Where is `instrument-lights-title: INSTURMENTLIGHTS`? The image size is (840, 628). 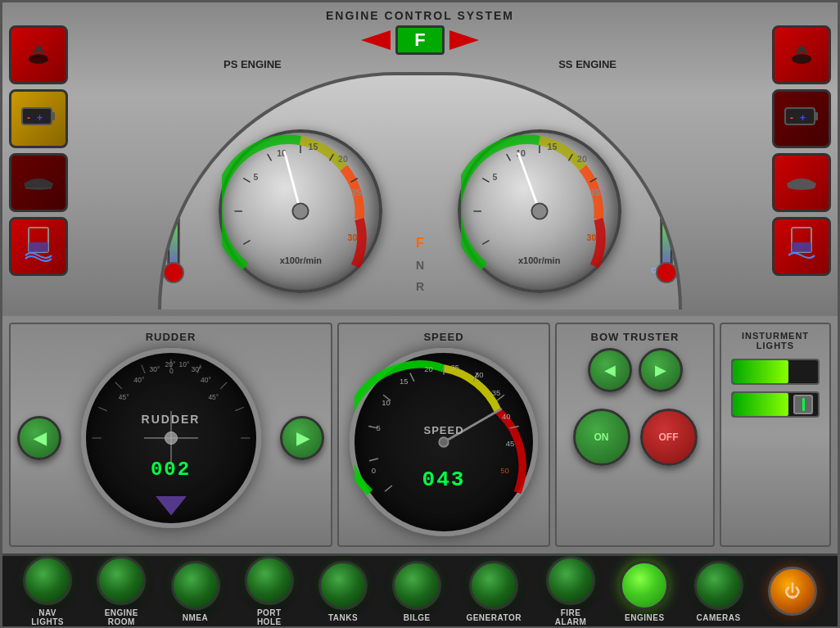 instrument-lights-title: INSTURMENTLIGHTS is located at coordinates (775, 341).